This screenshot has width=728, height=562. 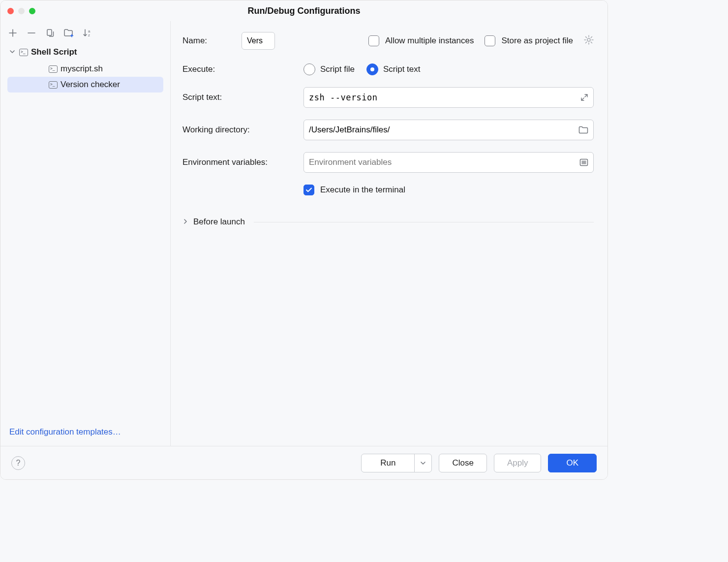 What do you see at coordinates (31, 33) in the screenshot?
I see `remove-icon` at bounding box center [31, 33].